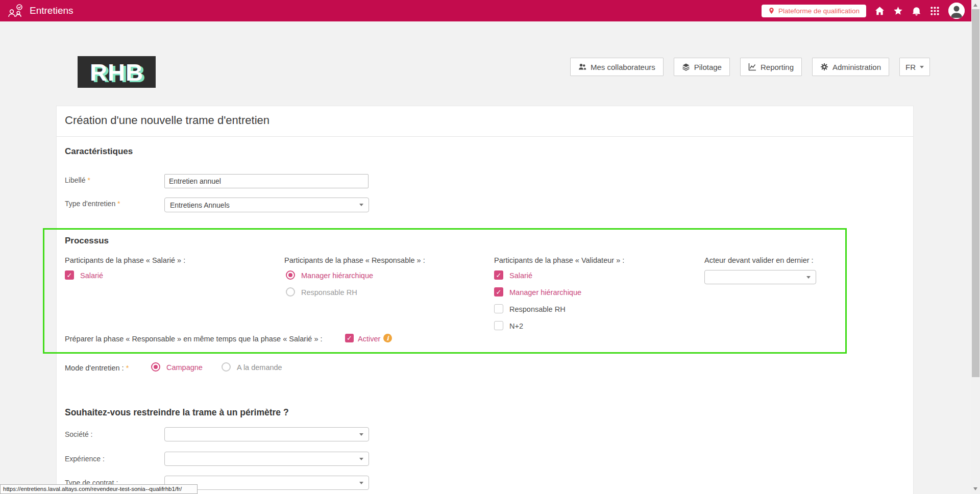  I want to click on scrollbar-thumb, so click(976, 193).